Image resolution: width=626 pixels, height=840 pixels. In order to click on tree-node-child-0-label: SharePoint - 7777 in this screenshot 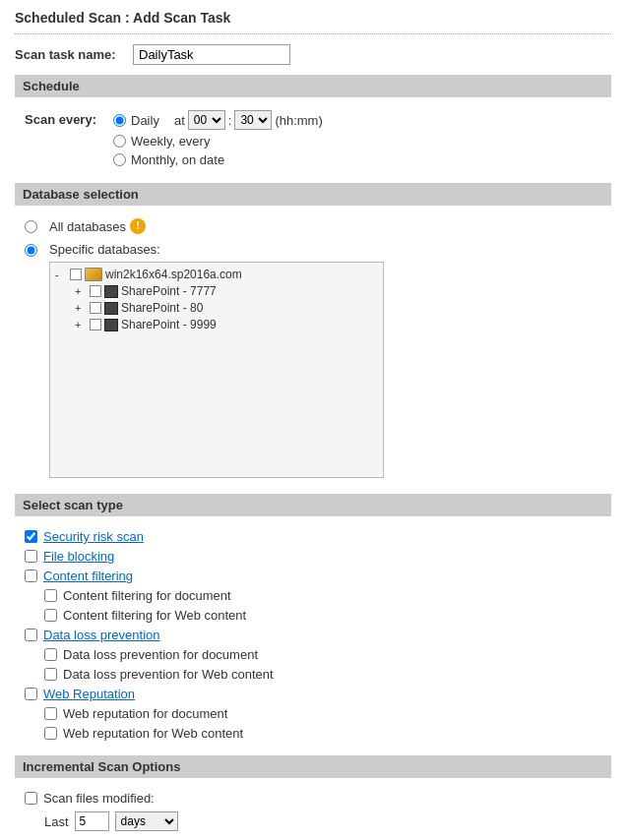, I will do `click(169, 291)`.